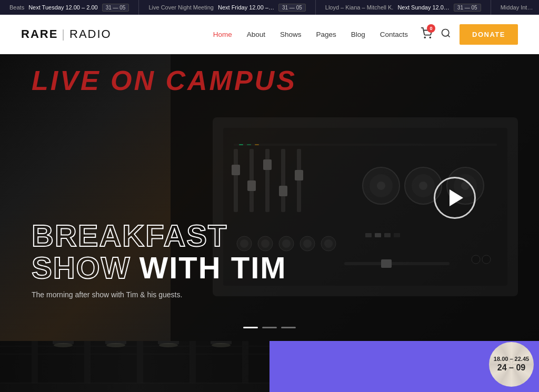 The width and height of the screenshot is (539, 392). What do you see at coordinates (223, 35) in the screenshot?
I see `nav-home: Home` at bounding box center [223, 35].